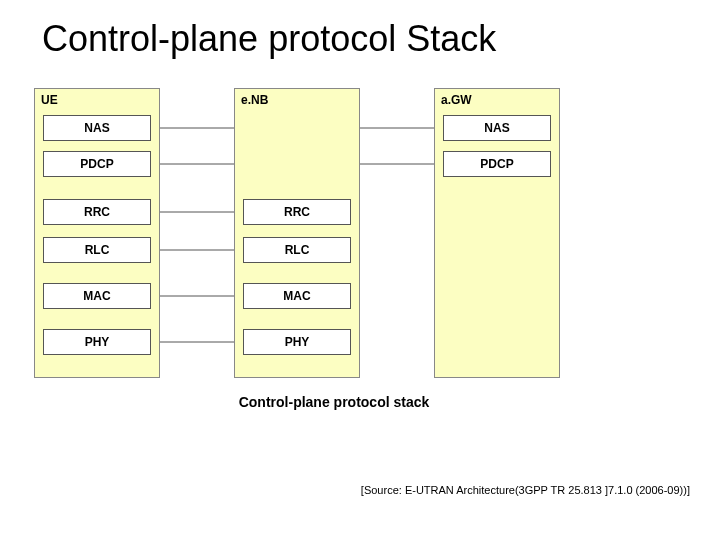 This screenshot has height=540, width=720. What do you see at coordinates (497, 99) in the screenshot?
I see `column-header-agw: a.GW` at bounding box center [497, 99].